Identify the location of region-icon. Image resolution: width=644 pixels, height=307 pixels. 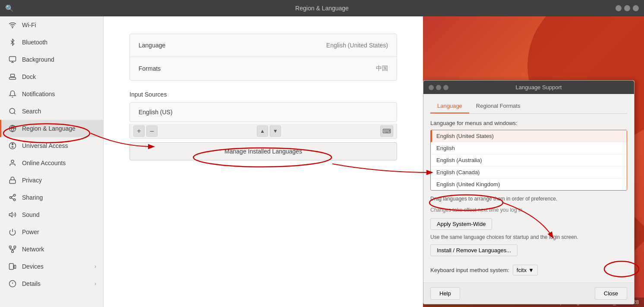
(13, 128).